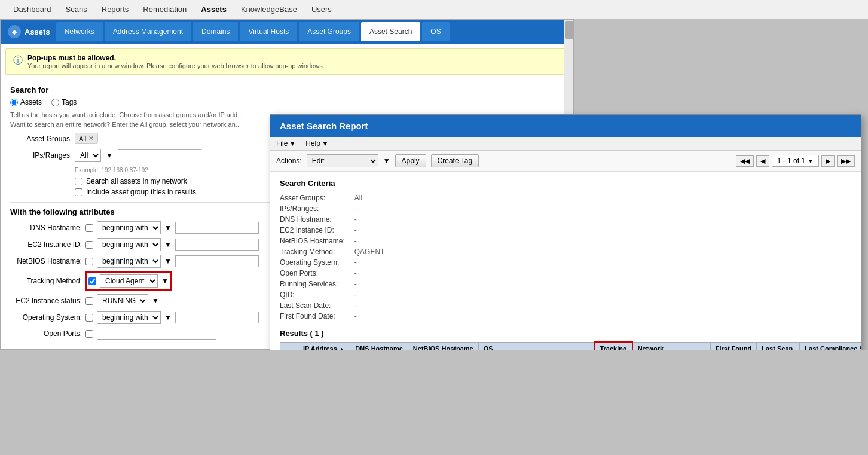 This screenshot has height=455, width=868. I want to click on ec2-status-label: EC2 Instance status:, so click(46, 301).